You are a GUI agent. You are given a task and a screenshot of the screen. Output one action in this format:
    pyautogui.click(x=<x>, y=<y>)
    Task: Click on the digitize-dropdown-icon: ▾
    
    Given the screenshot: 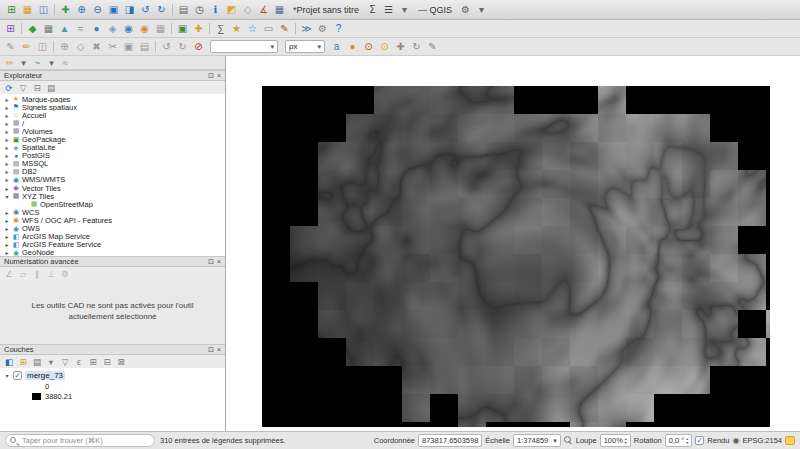 What is the action you would take?
    pyautogui.click(x=52, y=63)
    